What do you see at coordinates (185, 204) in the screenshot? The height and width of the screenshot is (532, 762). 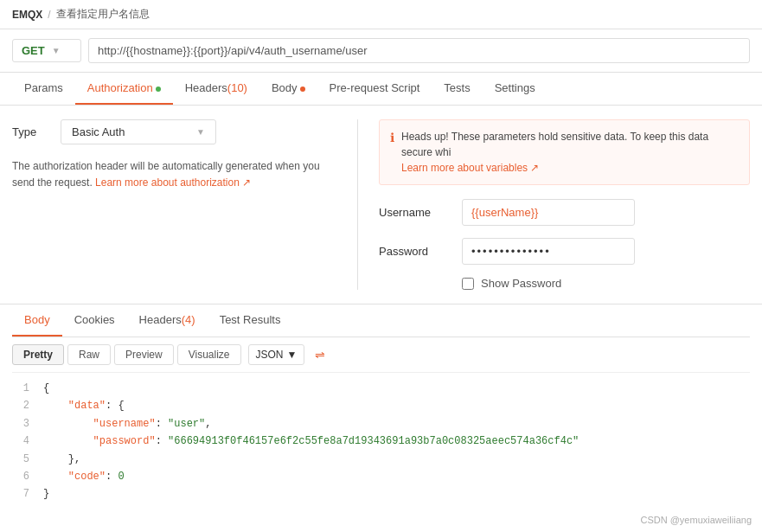 I see `auth-left-panel: Type Basic Auth ▼ The authorization head…` at bounding box center [185, 204].